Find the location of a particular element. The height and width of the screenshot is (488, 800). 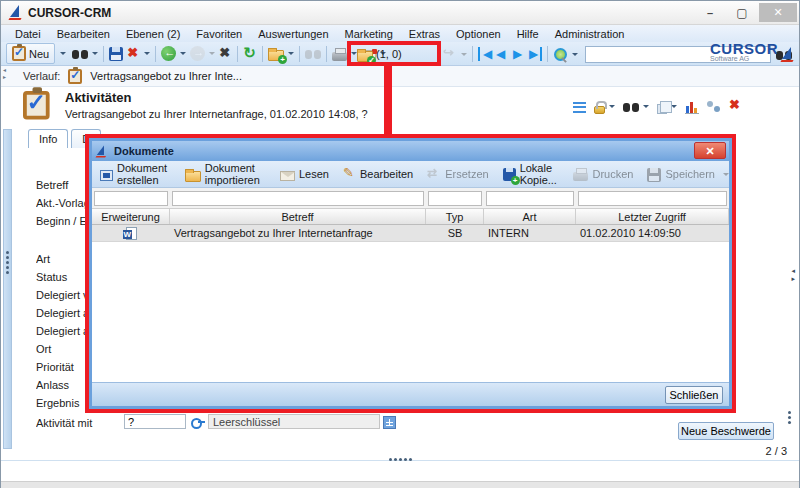

cell-typ: SB is located at coordinates (455, 233).